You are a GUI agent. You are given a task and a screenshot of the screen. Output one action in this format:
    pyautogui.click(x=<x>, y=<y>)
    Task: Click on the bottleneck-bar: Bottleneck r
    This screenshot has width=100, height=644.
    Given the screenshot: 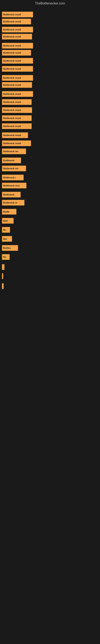 What is the action you would take?
    pyautogui.click(x=13, y=178)
    